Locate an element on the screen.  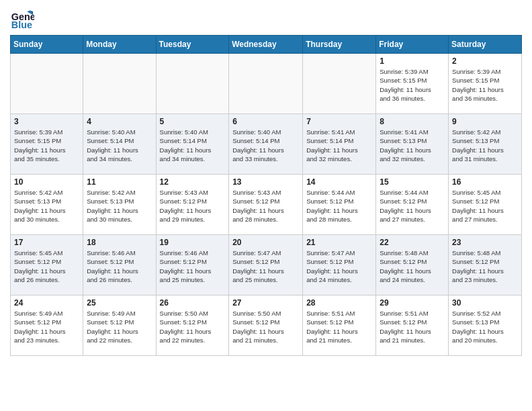
day-info: Sunrise: 5:41 AM Sunset: 5:13 PM Dayligh… is located at coordinates (412, 145).